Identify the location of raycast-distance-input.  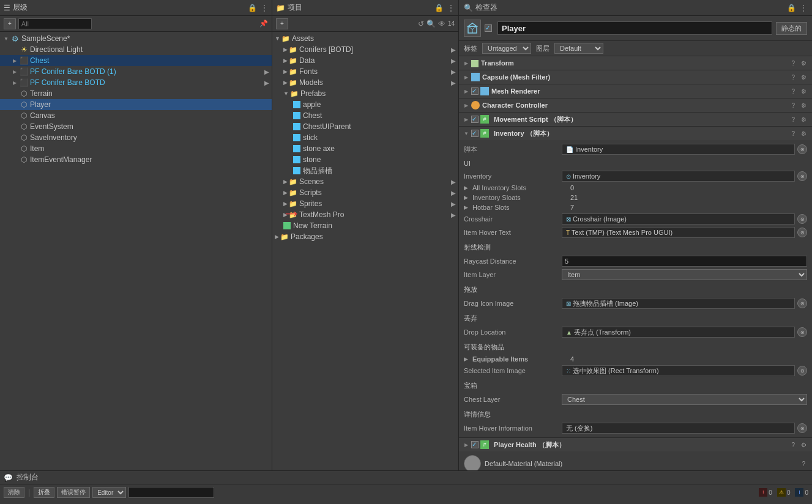
(684, 261).